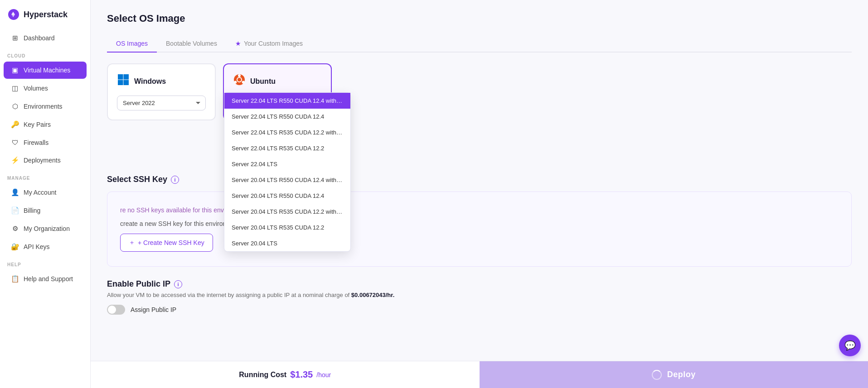 Image resolution: width=868 pixels, height=388 pixels. Describe the element at coordinates (15, 88) in the screenshot. I see `volumes-icon: ◫` at that location.